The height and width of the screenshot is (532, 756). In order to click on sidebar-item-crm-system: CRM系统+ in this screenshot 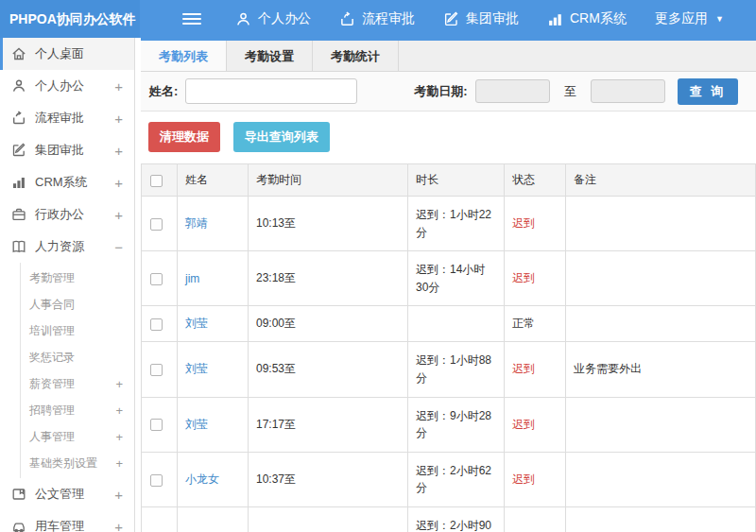, I will do `click(67, 182)`.